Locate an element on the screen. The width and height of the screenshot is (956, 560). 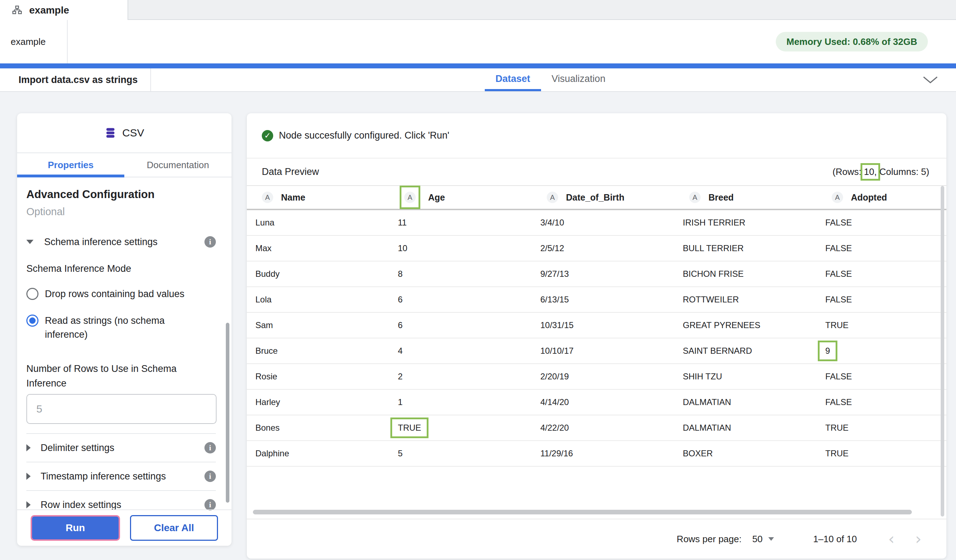
group-delimiter-settings: Delimiter settingsi is located at coordinates (121, 448).